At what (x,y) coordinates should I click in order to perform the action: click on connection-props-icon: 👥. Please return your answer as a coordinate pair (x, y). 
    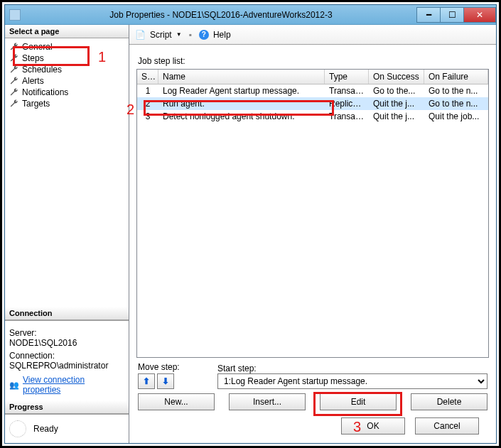
    Looking at the image, I should click on (14, 385).